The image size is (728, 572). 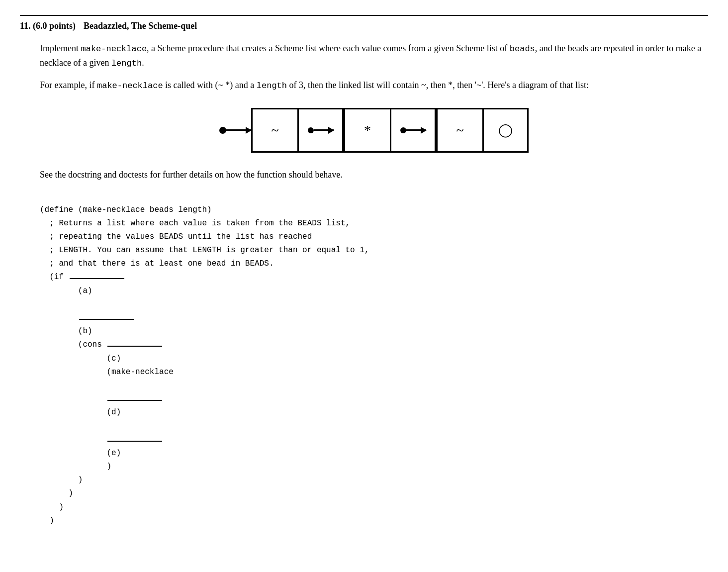 I want to click on tilde-code2: ~, so click(x=479, y=86).